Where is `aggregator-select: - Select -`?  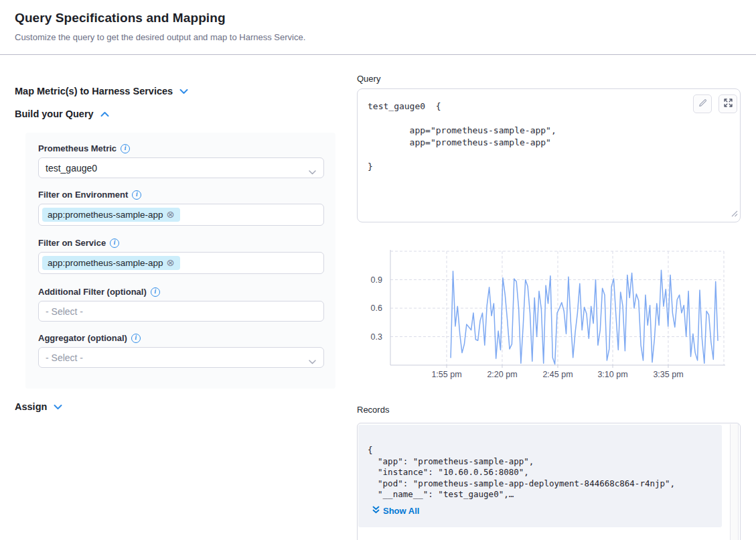 aggregator-select: - Select - is located at coordinates (181, 358).